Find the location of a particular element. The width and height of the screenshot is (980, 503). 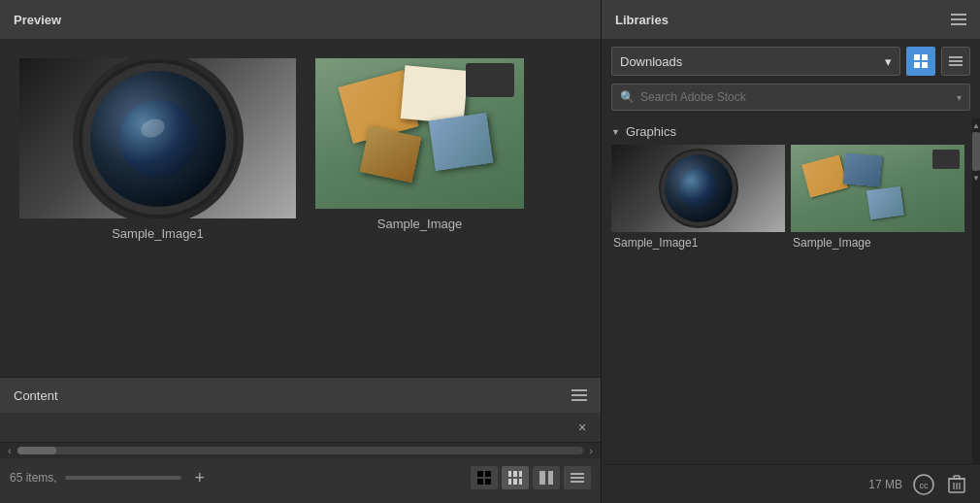

list-icon-lib is located at coordinates (956, 61).